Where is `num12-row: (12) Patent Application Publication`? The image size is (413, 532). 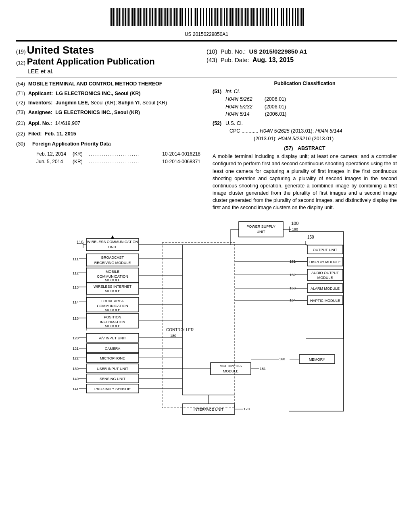
num12-row: (12) Patent Application Publication is located at coordinates (111, 62).